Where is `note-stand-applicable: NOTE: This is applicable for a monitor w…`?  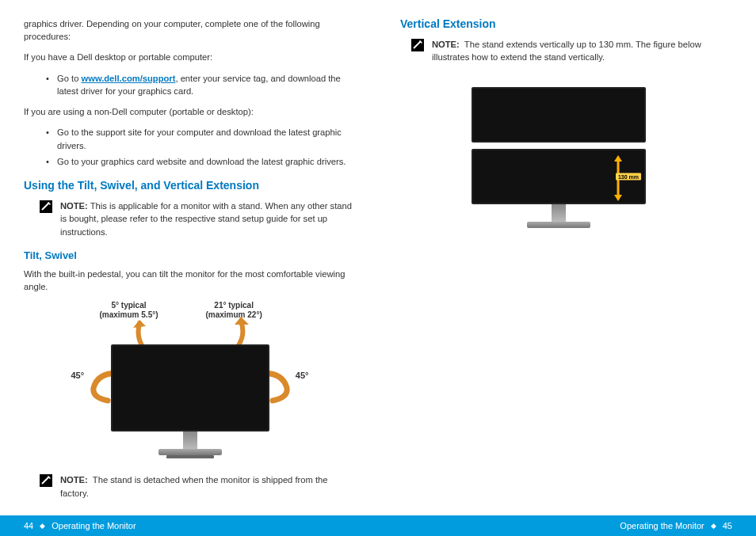
note-stand-applicable: NOTE: This is applicable for a monitor w… is located at coordinates (198, 219).